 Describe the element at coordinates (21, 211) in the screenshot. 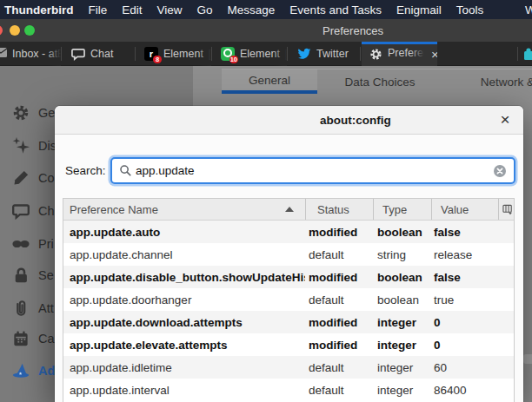

I see `chat-bubble-icon` at that location.